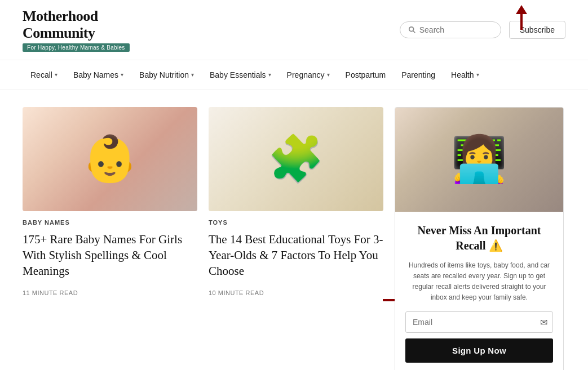 The image size is (588, 370). Describe the element at coordinates (240, 75) in the screenshot. I see `nav-item-baby-essentials: Baby Essentials ▾` at that location.